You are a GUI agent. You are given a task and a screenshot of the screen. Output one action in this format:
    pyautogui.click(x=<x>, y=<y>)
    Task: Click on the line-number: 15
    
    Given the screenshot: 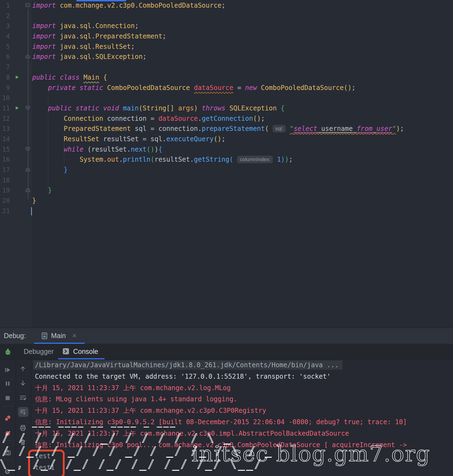 What is the action you would take?
    pyautogui.click(x=5, y=150)
    